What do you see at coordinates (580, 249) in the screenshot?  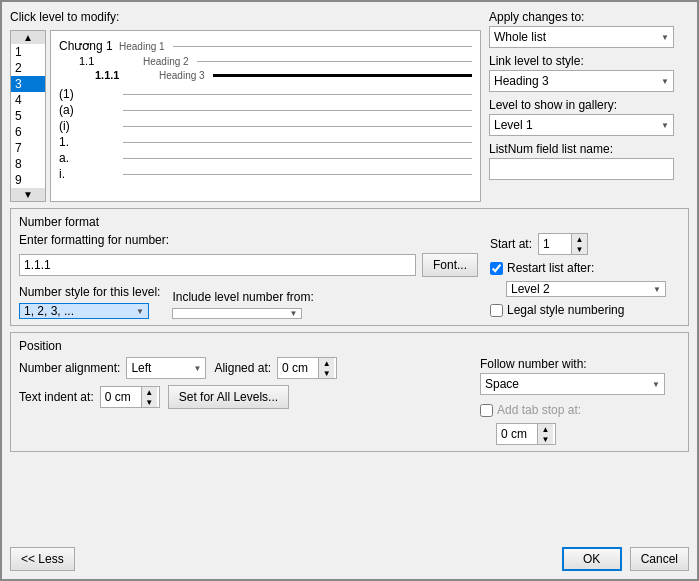 I see `start-at-down: ▼` at bounding box center [580, 249].